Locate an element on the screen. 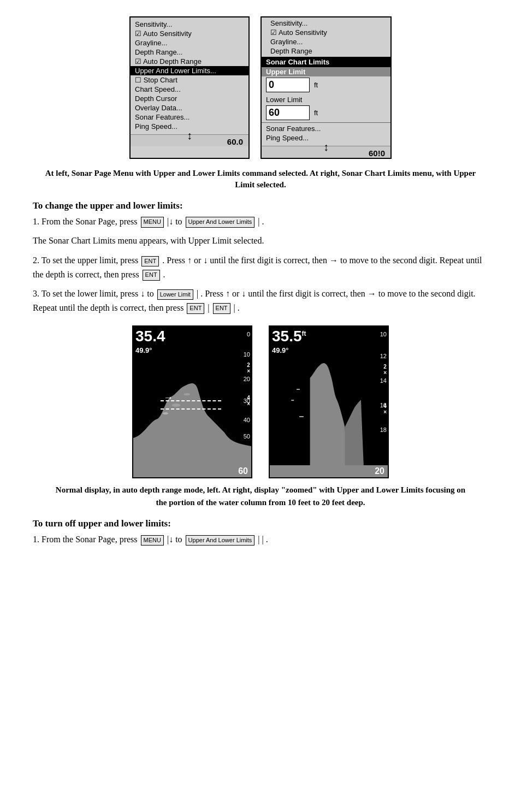  right-depth-range: Depth Range is located at coordinates (326, 51).